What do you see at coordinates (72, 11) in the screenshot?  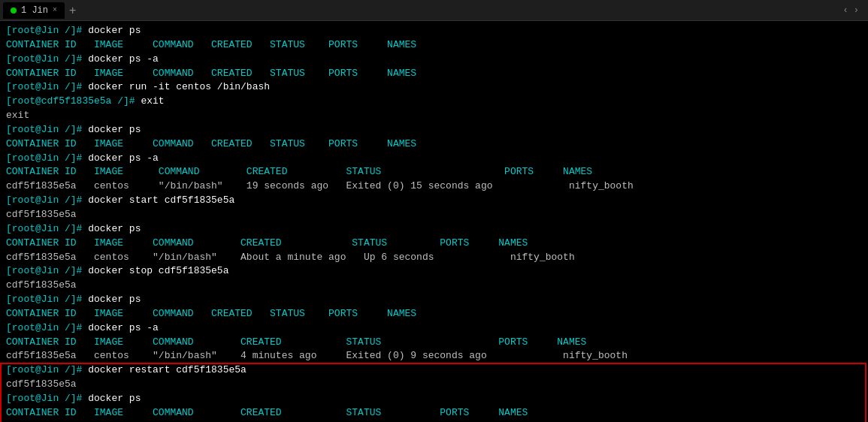 I see `new-tab-button: +` at bounding box center [72, 11].